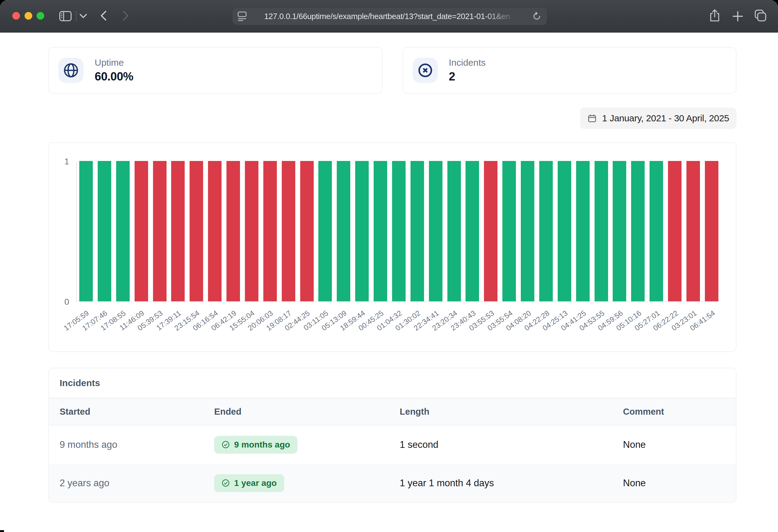 The width and height of the screenshot is (778, 532). I want to click on address-bar: 127.0.0.1/66uptime/s/example/heartbeat/1…, so click(390, 16).